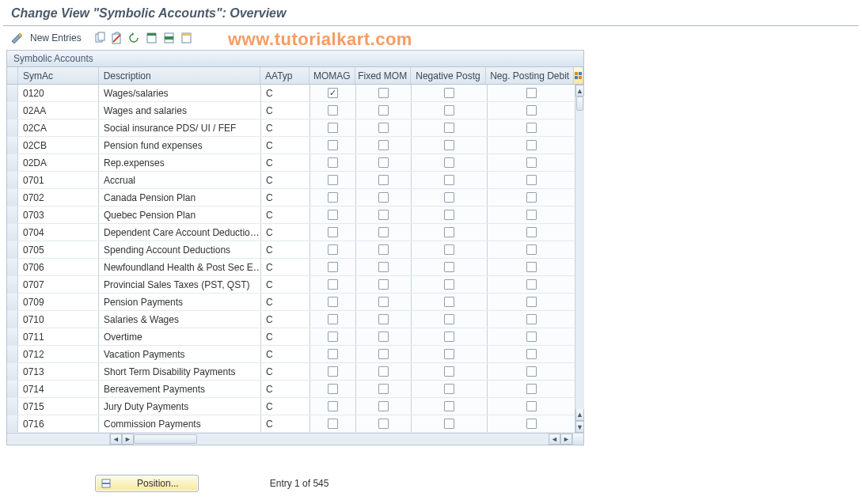 The height and width of the screenshot is (504, 862). Describe the element at coordinates (295, 438) in the screenshot. I see `horizontal-scrollbar: ◄ ► ◄ ►` at that location.